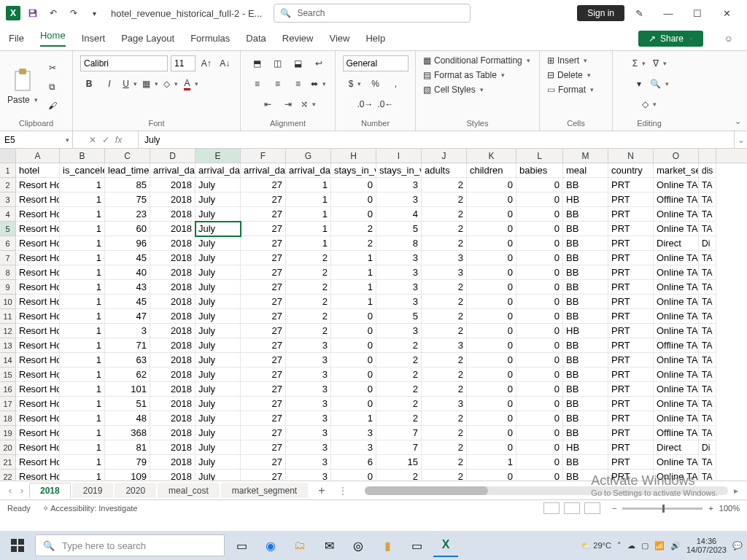  What do you see at coordinates (8, 156) in the screenshot?
I see `select-all-button` at bounding box center [8, 156].